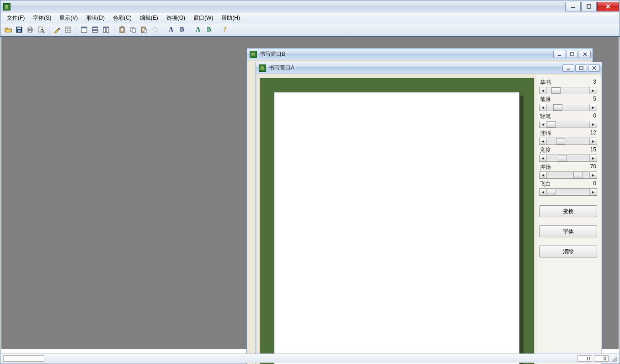 The image size is (620, 364). What do you see at coordinates (209, 30) in the screenshot?
I see `glyph-b2-button: B` at bounding box center [209, 30].